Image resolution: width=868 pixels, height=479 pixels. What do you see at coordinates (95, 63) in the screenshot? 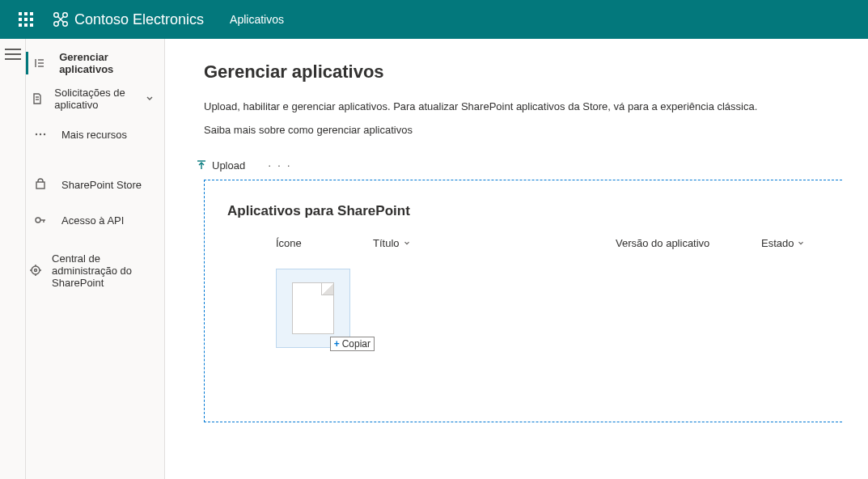
I see `sidebar-item-manage-apps: Gerenciar aplicativos` at bounding box center [95, 63].